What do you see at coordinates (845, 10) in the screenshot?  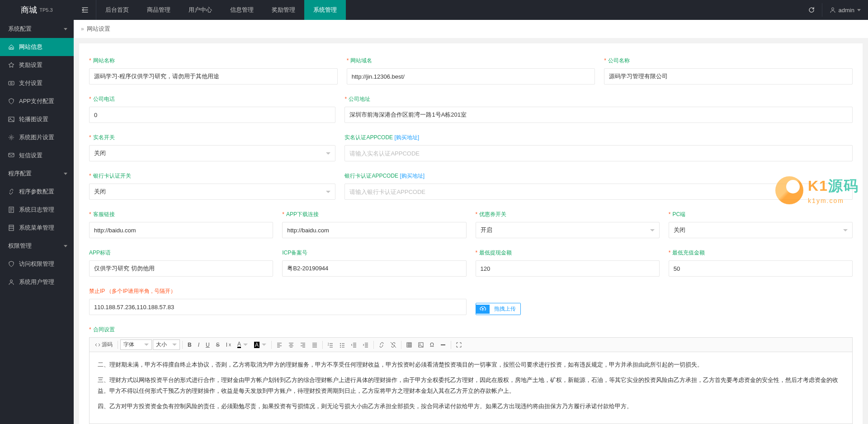 I see `user-menu: admin` at bounding box center [845, 10].